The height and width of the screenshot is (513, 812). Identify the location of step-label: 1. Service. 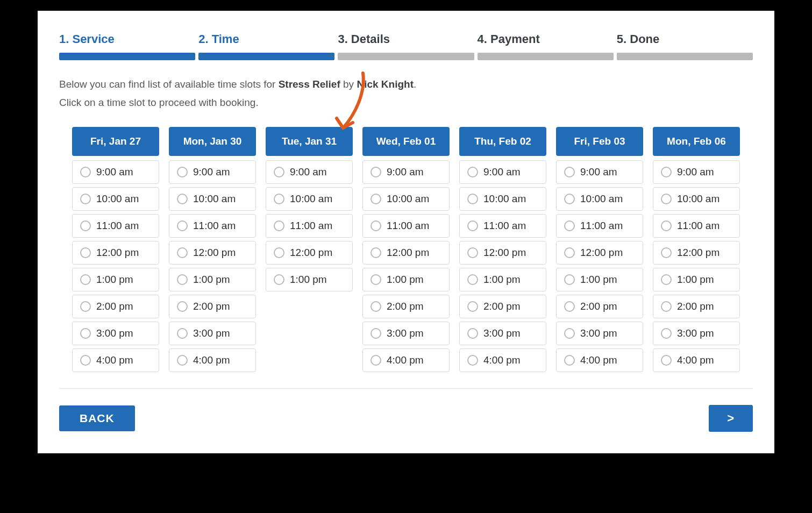
(127, 39).